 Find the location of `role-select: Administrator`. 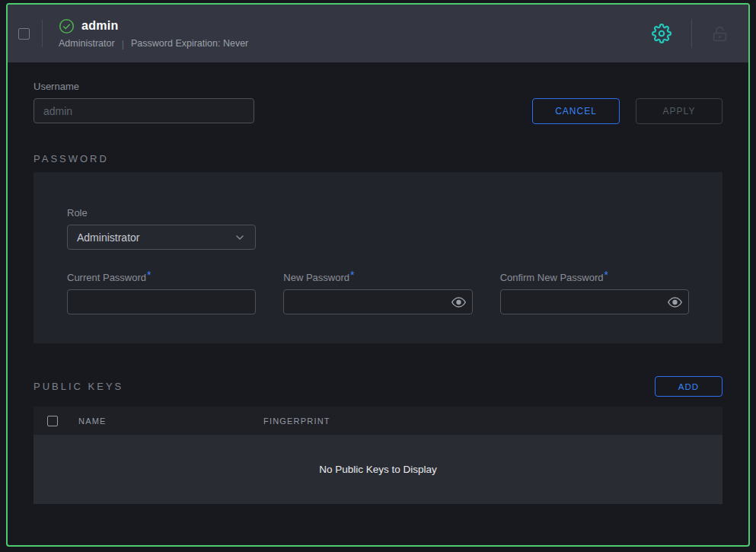

role-select: Administrator is located at coordinates (161, 238).